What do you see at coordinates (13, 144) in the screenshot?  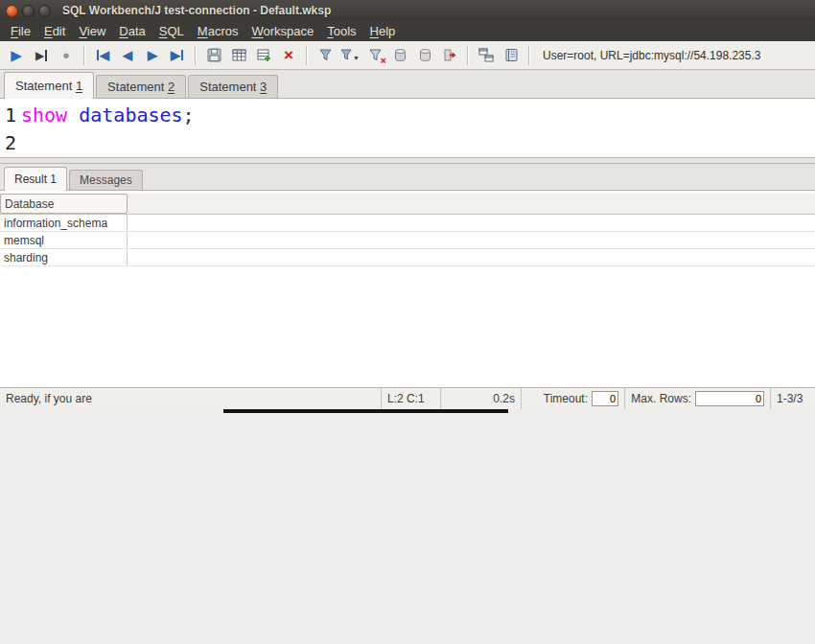 I see `line-number: 2` at bounding box center [13, 144].